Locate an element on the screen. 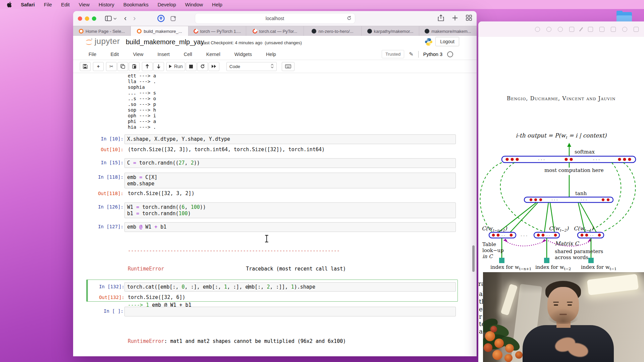 This screenshot has height=362, width=644. trusted-badge: Trusted is located at coordinates (393, 54).